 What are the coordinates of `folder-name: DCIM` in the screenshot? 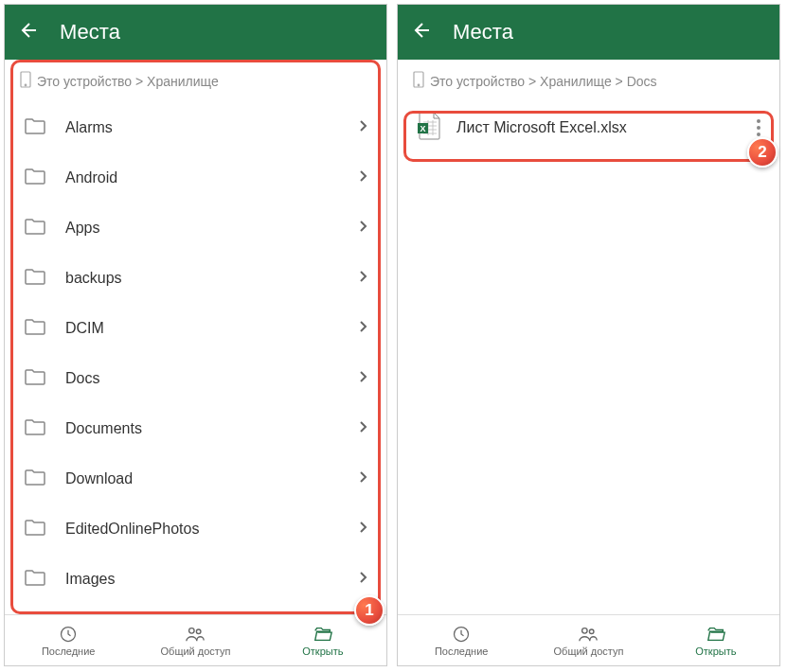 It's located at (203, 328).